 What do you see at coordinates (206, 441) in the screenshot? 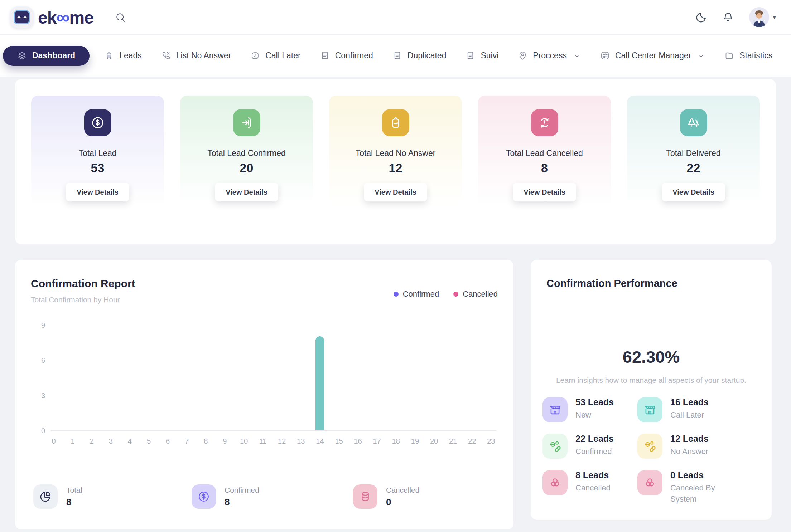
I see `x-tick-label: 8` at bounding box center [206, 441].